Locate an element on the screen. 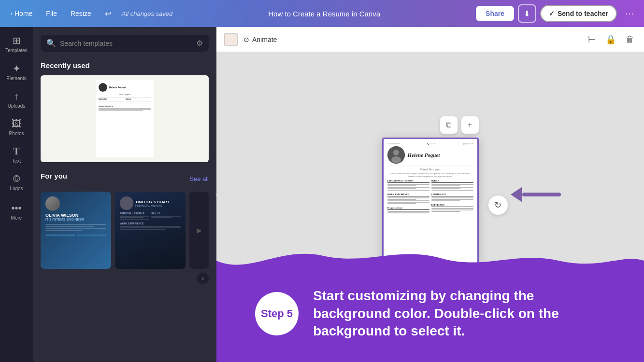 This screenshot has width=644, height=362. for-you-header: For you See all is located at coordinates (125, 179).